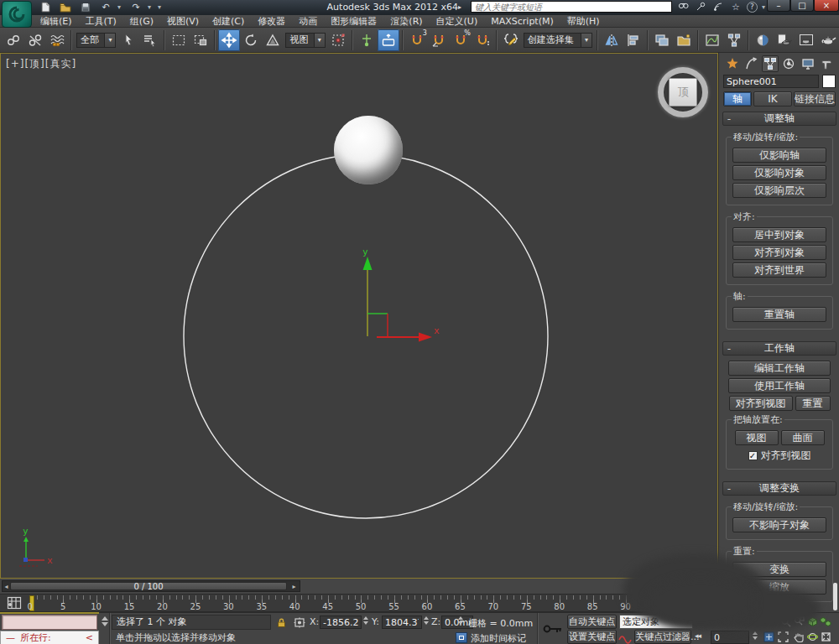 This screenshot has width=839, height=644. I want to click on key-filters-button: 关键点过滤器..., so click(663, 637).